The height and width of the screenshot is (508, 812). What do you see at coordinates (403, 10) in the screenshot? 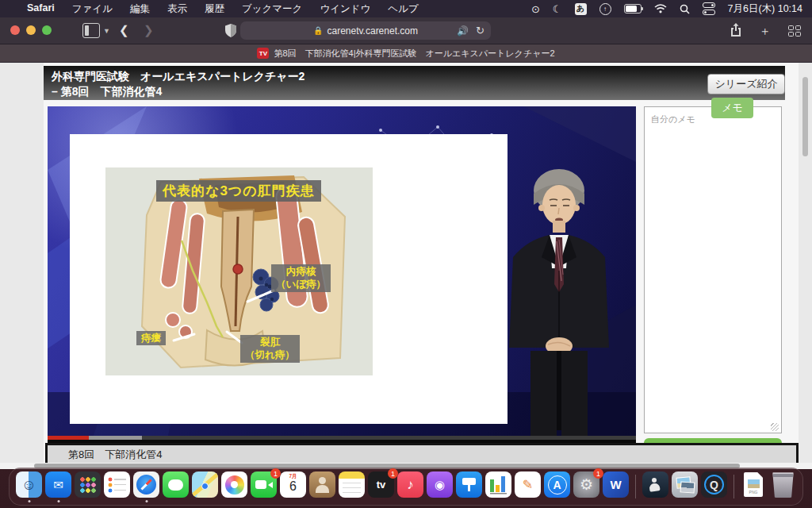
I see `menu-item-ヘルプ: ヘルプ` at bounding box center [403, 10].